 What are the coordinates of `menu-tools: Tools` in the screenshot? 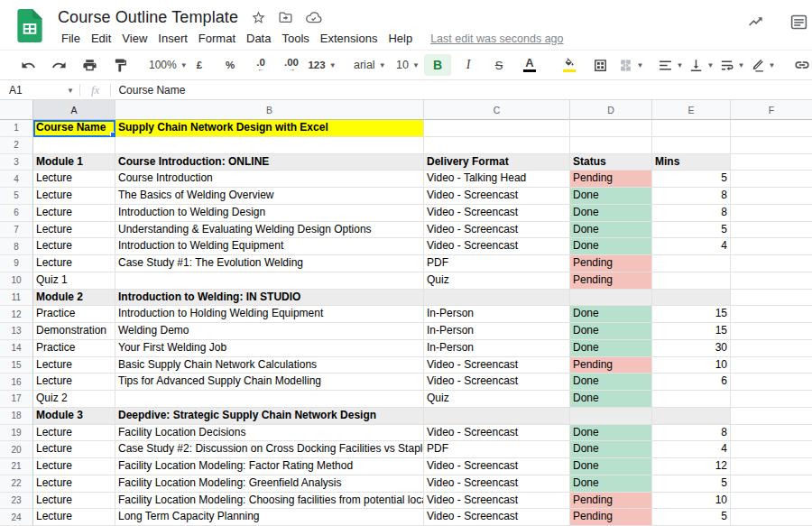 It's located at (295, 38).